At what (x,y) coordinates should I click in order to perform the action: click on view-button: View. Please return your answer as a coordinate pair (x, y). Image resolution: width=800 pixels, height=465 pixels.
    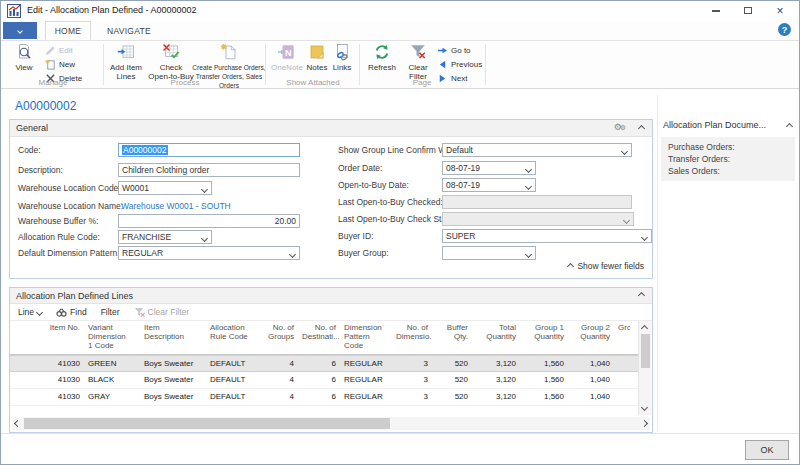
    Looking at the image, I should click on (24, 63).